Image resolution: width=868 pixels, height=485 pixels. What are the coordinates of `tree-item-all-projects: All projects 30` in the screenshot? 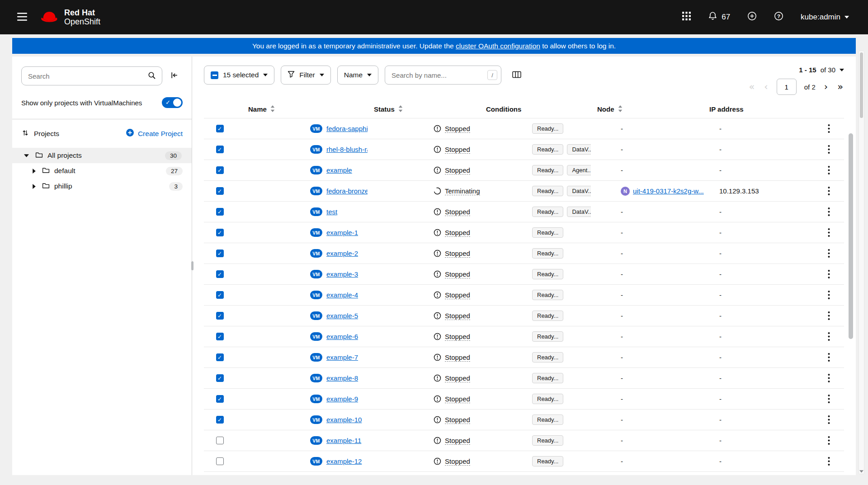 It's located at (102, 155).